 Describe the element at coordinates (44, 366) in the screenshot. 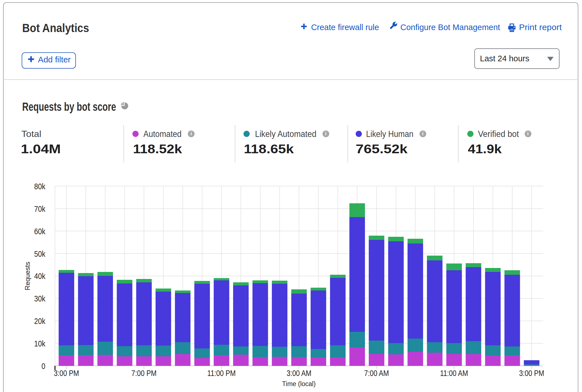

I see `svg-text: 0` at that location.